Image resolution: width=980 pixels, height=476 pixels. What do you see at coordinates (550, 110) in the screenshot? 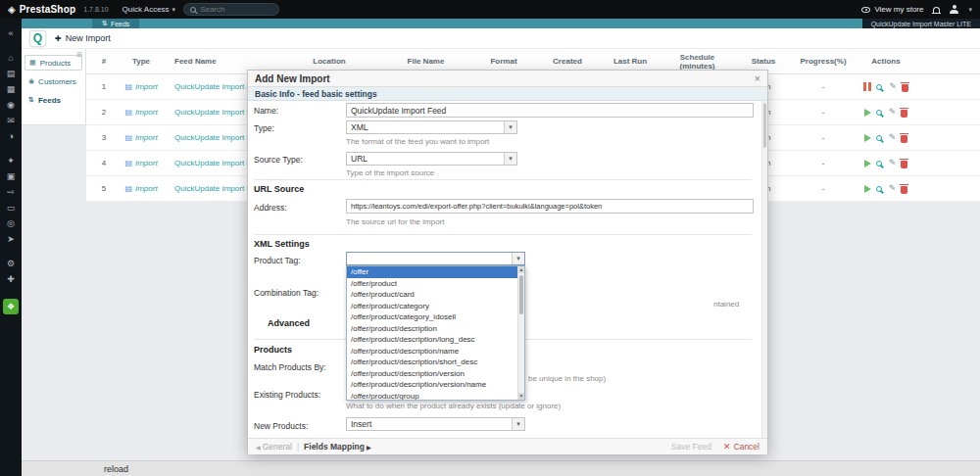
I see `name-field` at bounding box center [550, 110].